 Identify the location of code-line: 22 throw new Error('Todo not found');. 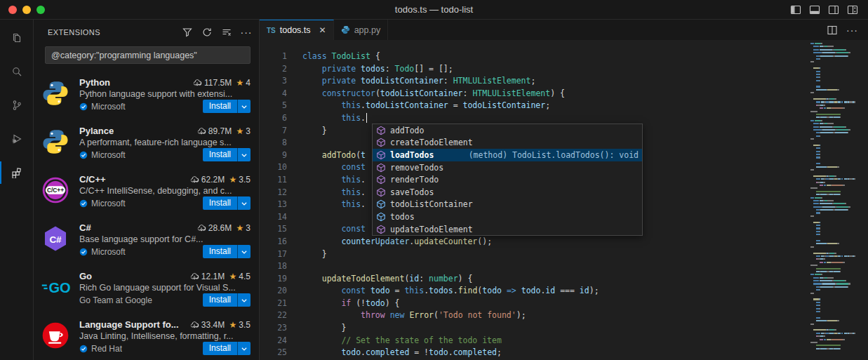
(532, 316).